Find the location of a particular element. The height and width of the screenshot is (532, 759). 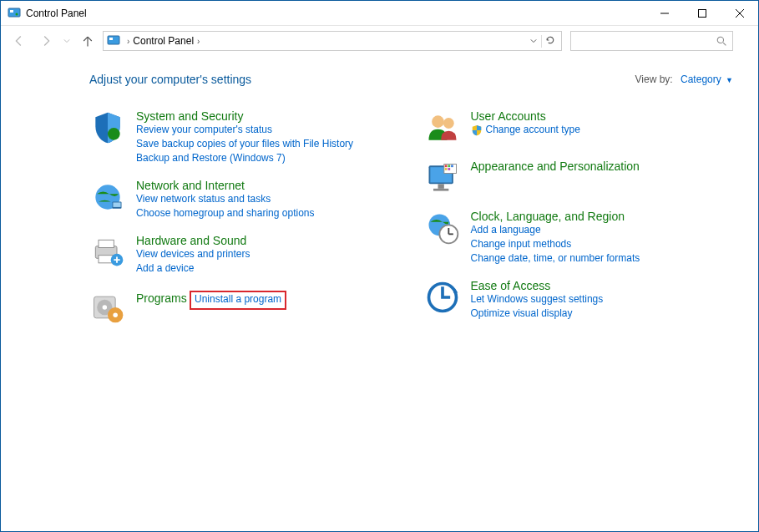

link-optimize-display: Optimize visual display is located at coordinates (538, 314).